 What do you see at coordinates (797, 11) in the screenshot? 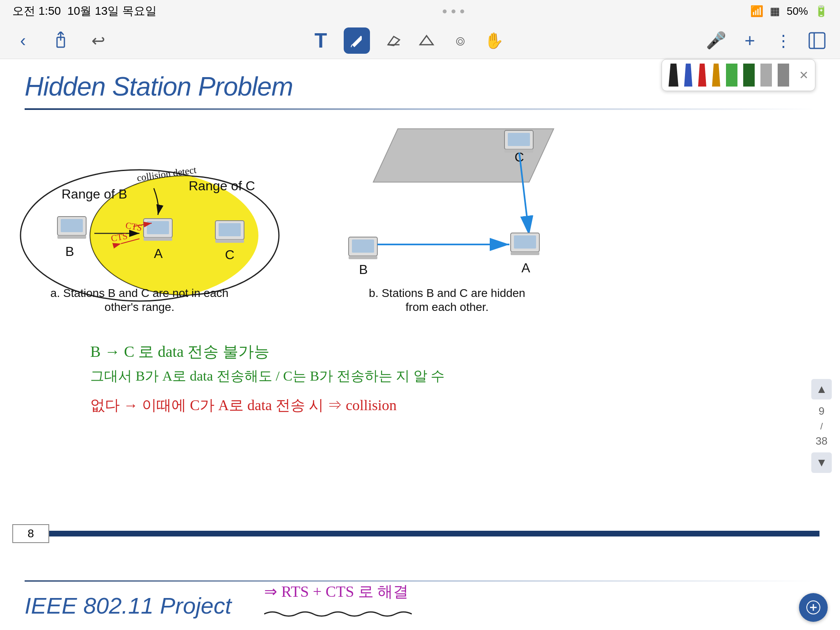
I see `battery-label: 50%` at bounding box center [797, 11].